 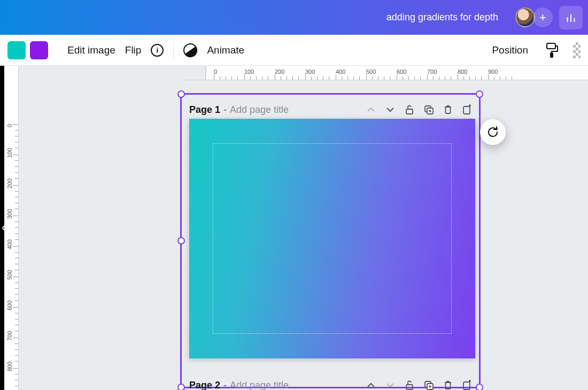 What do you see at coordinates (543, 17) in the screenshot?
I see `share-add-button: +` at bounding box center [543, 17].